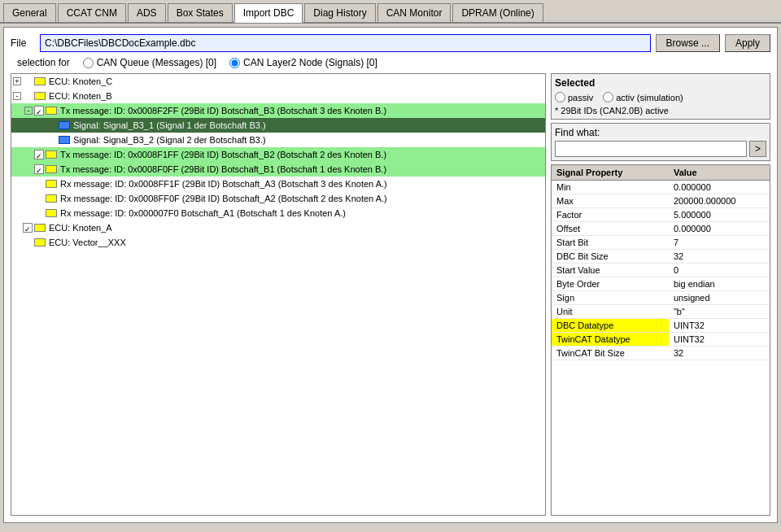 The width and height of the screenshot is (781, 532). What do you see at coordinates (719, 298) in the screenshot?
I see `prop-value: unsigned` at bounding box center [719, 298].